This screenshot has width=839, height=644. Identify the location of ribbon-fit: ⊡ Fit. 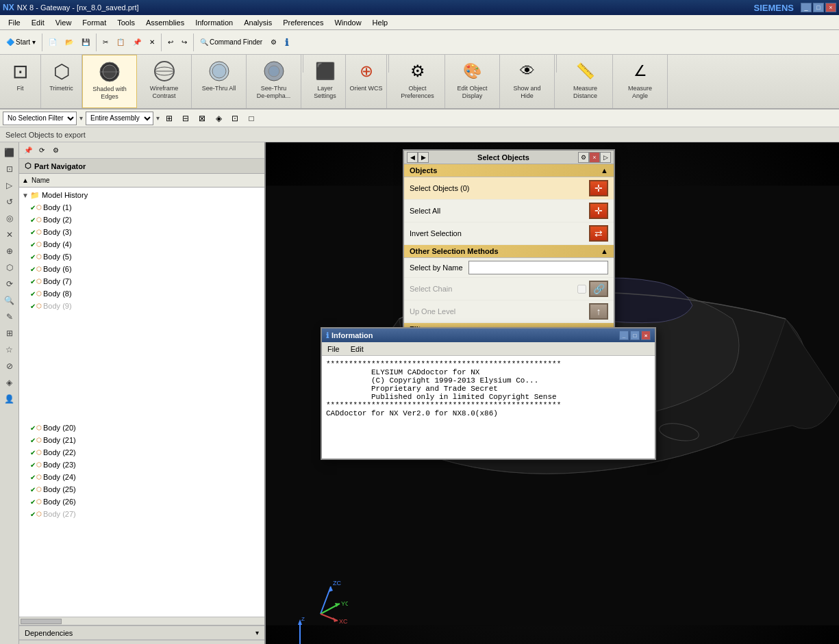
(21, 81).